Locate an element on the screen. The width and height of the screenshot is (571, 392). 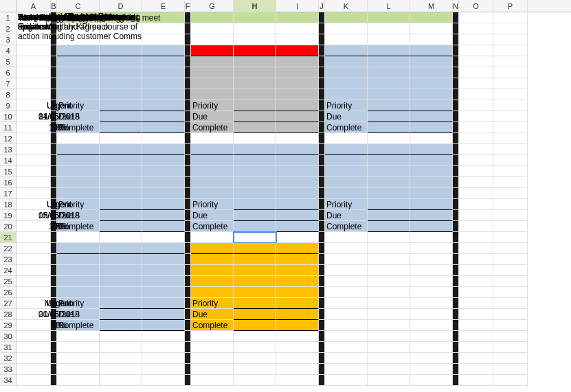
row-header-24: 24 is located at coordinates (8, 270).